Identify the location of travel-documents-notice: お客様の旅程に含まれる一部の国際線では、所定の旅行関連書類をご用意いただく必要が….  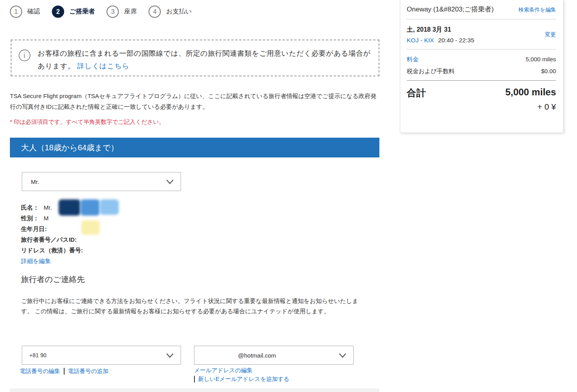
(195, 58).